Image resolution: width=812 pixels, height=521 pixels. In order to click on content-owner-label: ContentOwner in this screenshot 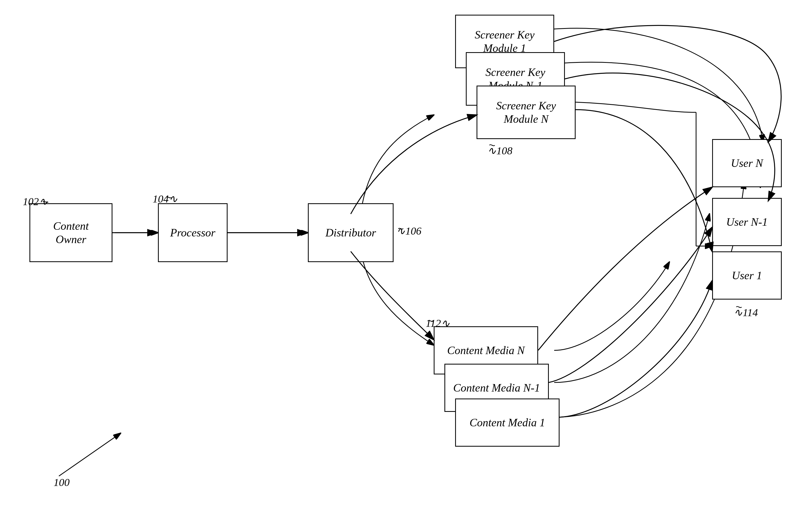, I will do `click(71, 233)`.